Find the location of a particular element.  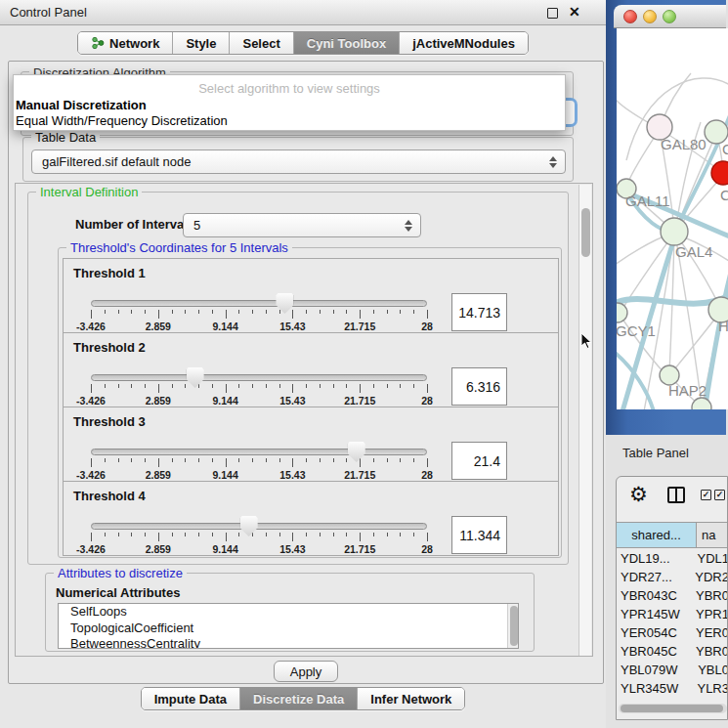

cell-shared-name: YDL19... is located at coordinates (657, 559).